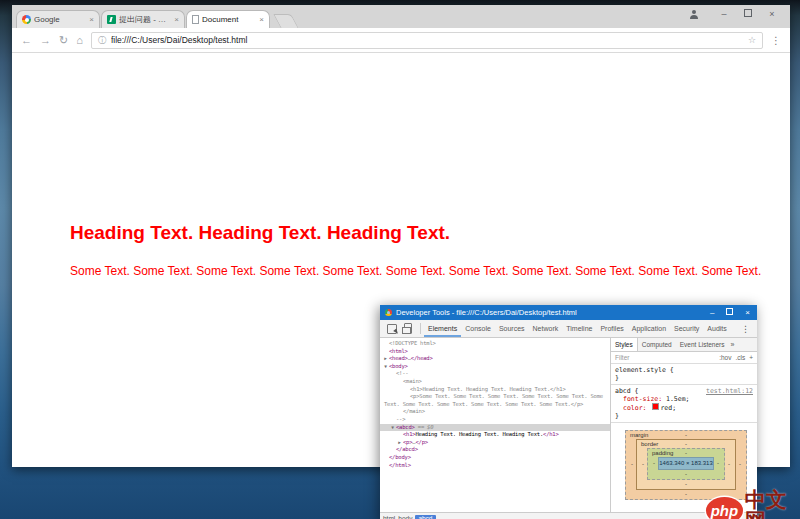 Image resolution: width=800 pixels, height=519 pixels. Describe the element at coordinates (112, 20) in the screenshot. I see `segmentfault-favicon` at that location.